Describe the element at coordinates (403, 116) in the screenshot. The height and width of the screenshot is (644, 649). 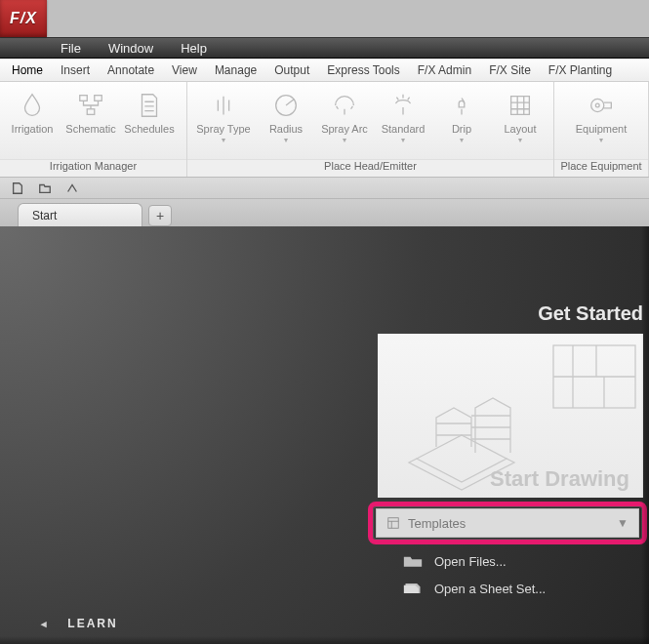
I see `btn-standard: Standard` at that location.